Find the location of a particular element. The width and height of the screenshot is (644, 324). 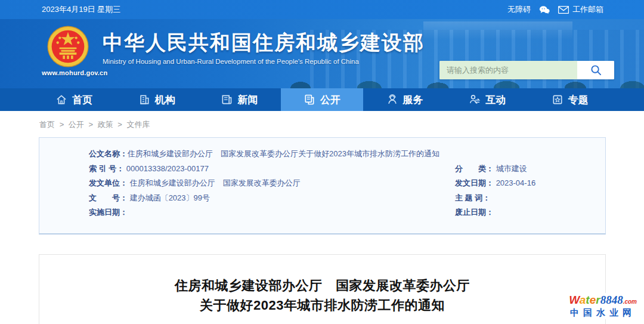

meta-row: 文 号： 建办城函〔2023〕99号 主 题 词： is located at coordinates (347, 198).